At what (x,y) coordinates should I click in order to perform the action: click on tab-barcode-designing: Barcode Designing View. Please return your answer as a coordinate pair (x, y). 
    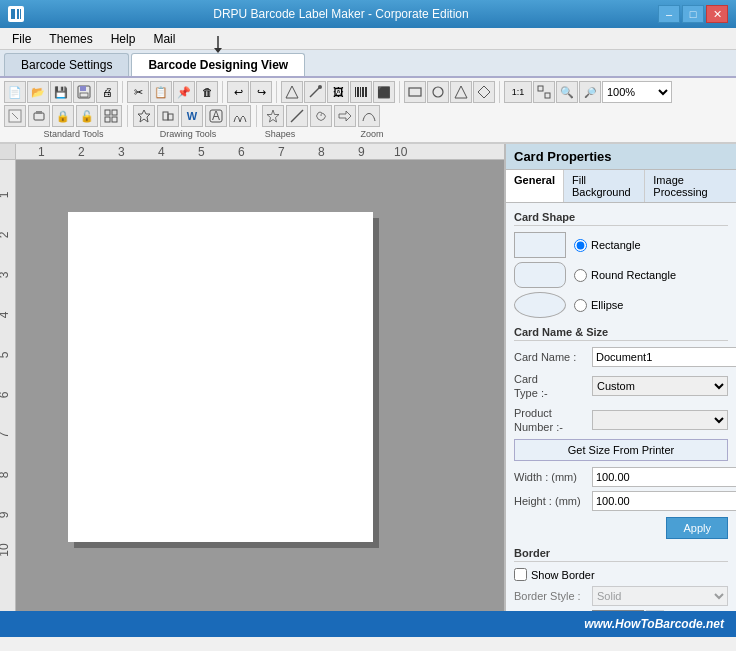
    Looking at the image, I should click on (218, 64).